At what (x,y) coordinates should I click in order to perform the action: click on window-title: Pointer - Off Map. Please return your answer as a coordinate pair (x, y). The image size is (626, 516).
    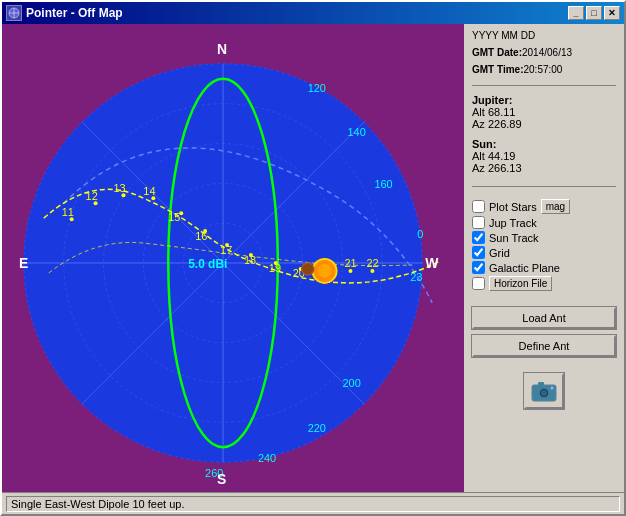
    Looking at the image, I should click on (297, 13).